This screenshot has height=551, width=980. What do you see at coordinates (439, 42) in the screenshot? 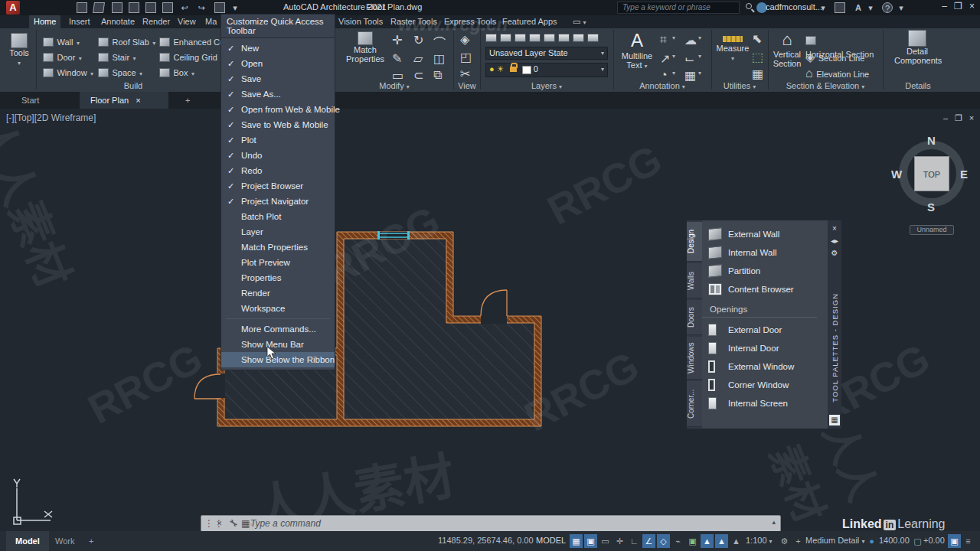
I see `fillet-icon: ⌒` at bounding box center [439, 42].